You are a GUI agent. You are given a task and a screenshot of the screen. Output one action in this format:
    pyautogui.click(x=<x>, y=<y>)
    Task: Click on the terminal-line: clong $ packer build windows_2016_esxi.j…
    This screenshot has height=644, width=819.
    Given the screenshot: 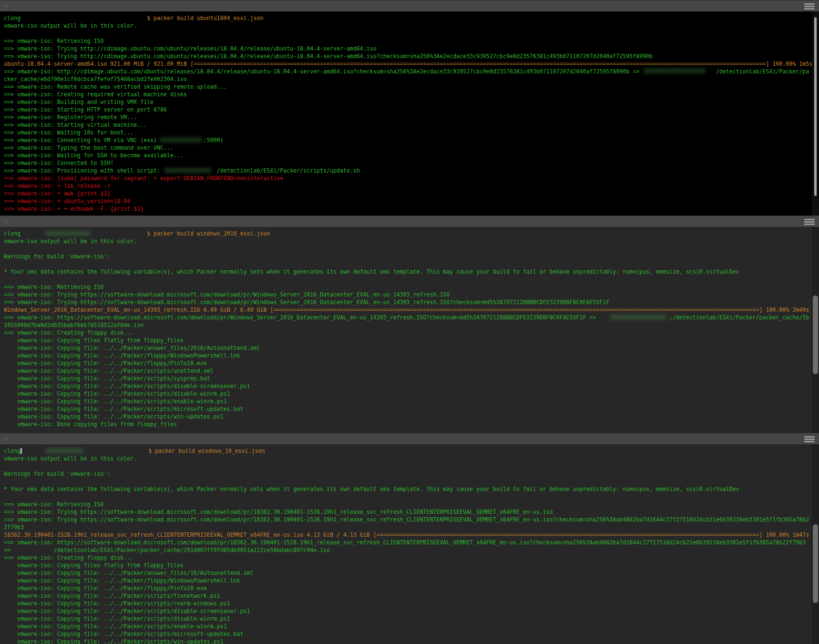 What is the action you would take?
    pyautogui.click(x=411, y=234)
    